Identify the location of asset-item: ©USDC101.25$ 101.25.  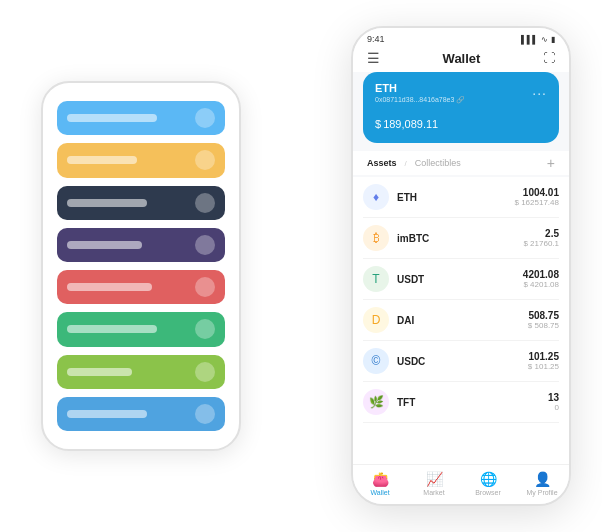
(461, 362).